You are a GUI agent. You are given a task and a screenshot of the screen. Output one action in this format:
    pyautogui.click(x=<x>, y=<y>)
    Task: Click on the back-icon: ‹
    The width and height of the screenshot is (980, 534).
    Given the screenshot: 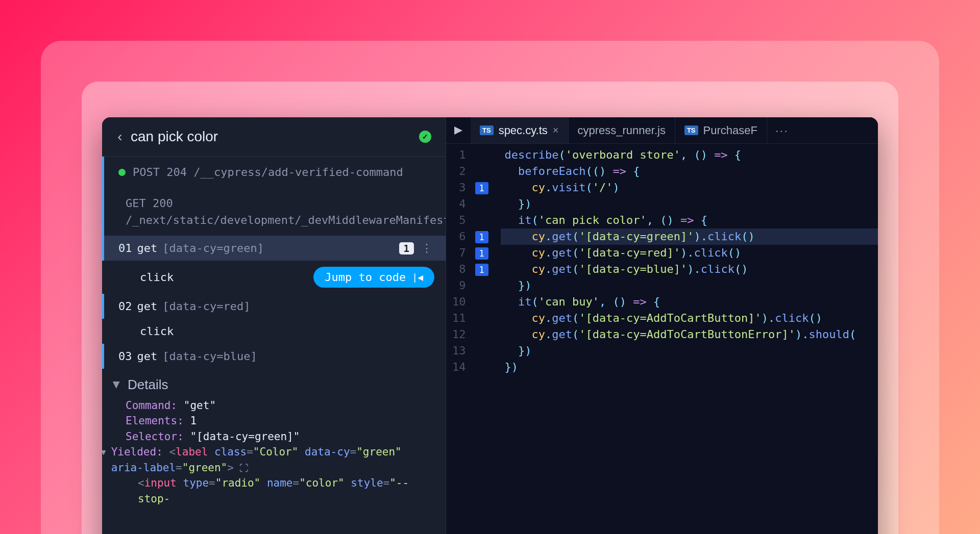 What is the action you would take?
    pyautogui.click(x=120, y=137)
    